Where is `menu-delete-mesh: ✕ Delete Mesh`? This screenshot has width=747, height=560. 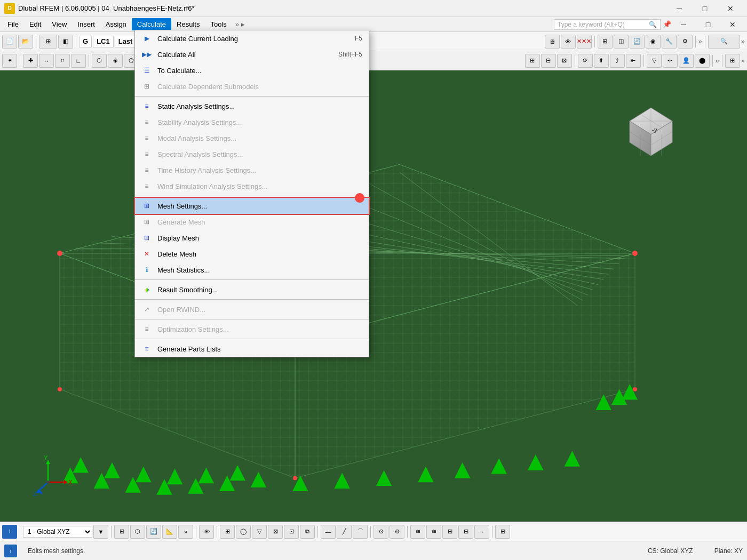
menu-delete-mesh: ✕ Delete Mesh is located at coordinates (252, 254).